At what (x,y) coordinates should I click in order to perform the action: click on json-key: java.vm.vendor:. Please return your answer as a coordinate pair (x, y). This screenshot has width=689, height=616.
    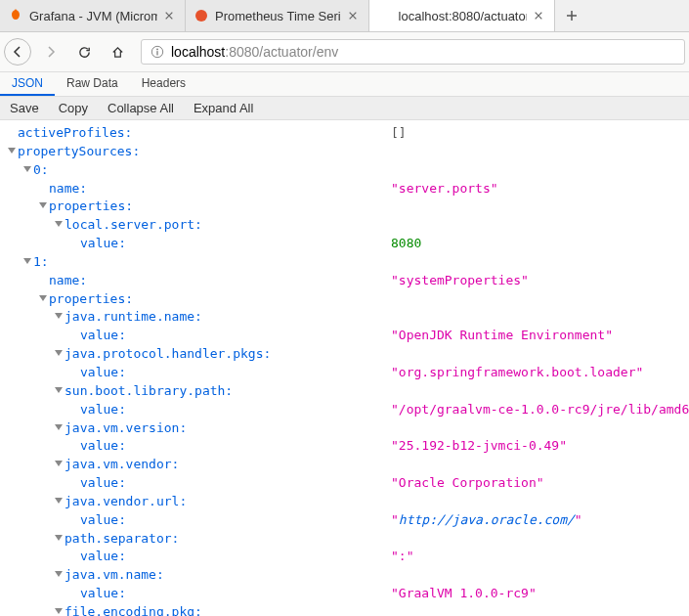
    Looking at the image, I should click on (121, 463).